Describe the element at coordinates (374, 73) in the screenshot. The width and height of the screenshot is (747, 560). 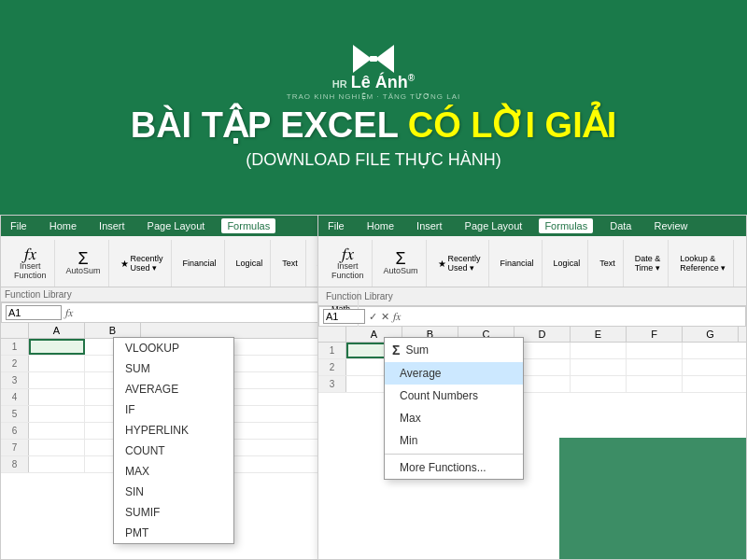
I see `logo-container: HR Lê Ánh® TRAO KINH NGHIỆM · TĂNG TƯƠNG…` at that location.